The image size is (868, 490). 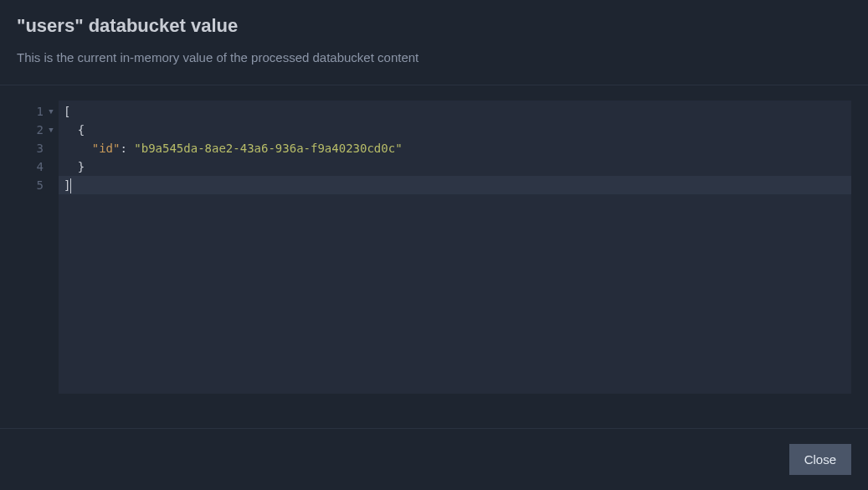 What do you see at coordinates (38, 130) in the screenshot?
I see `gutter-line: 2▼` at bounding box center [38, 130].